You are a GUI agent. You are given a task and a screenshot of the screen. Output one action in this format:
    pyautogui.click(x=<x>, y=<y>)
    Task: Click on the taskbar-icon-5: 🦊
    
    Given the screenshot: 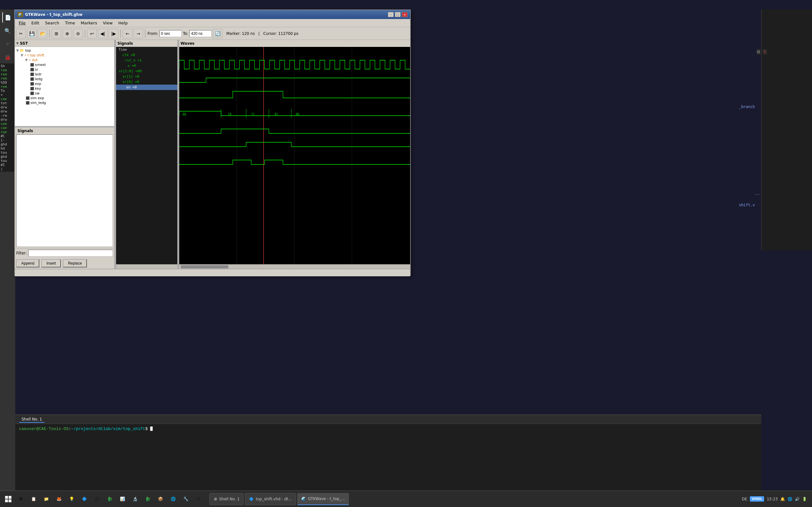 What is the action you would take?
    pyautogui.click(x=59, y=499)
    